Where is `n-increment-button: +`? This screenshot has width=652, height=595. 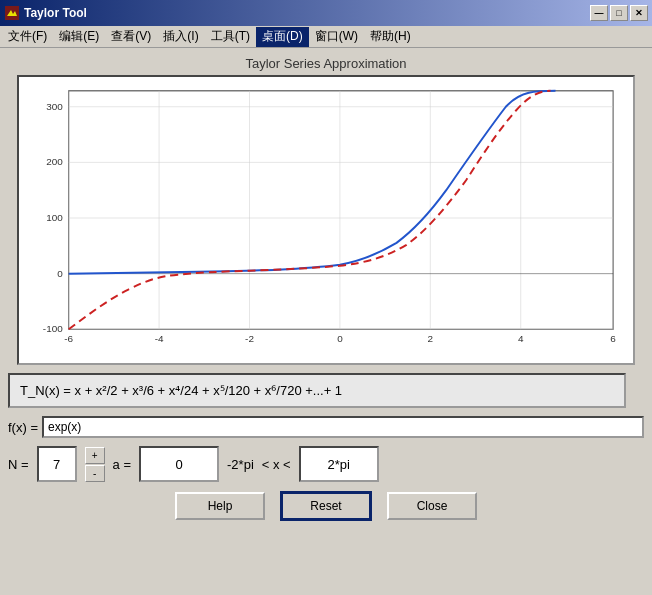 n-increment-button: + is located at coordinates (95, 456).